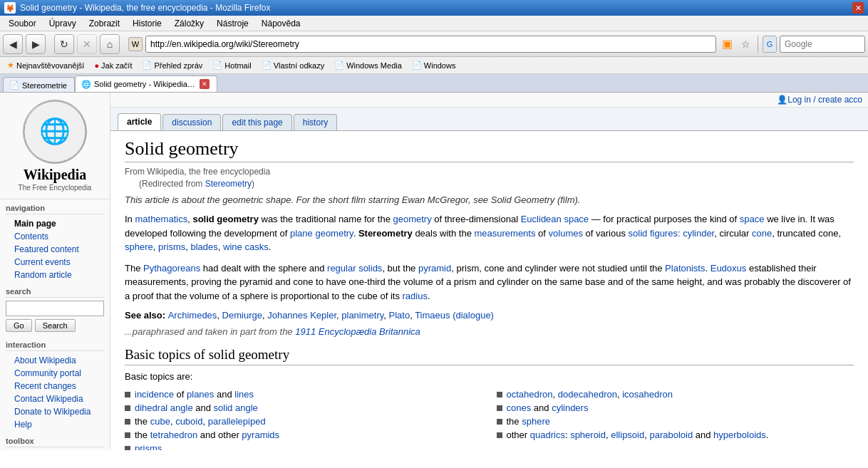  What do you see at coordinates (236, 407) in the screenshot?
I see `link-solid-angle: solid angle` at bounding box center [236, 407].